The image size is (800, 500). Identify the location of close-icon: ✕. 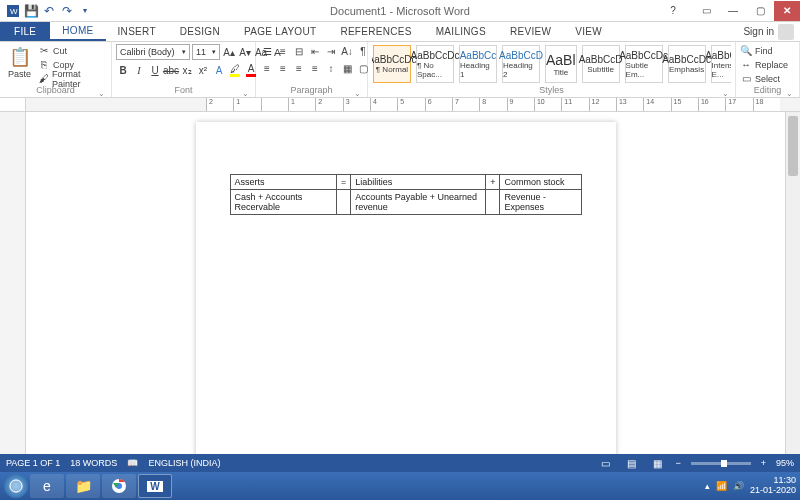
(787, 11).